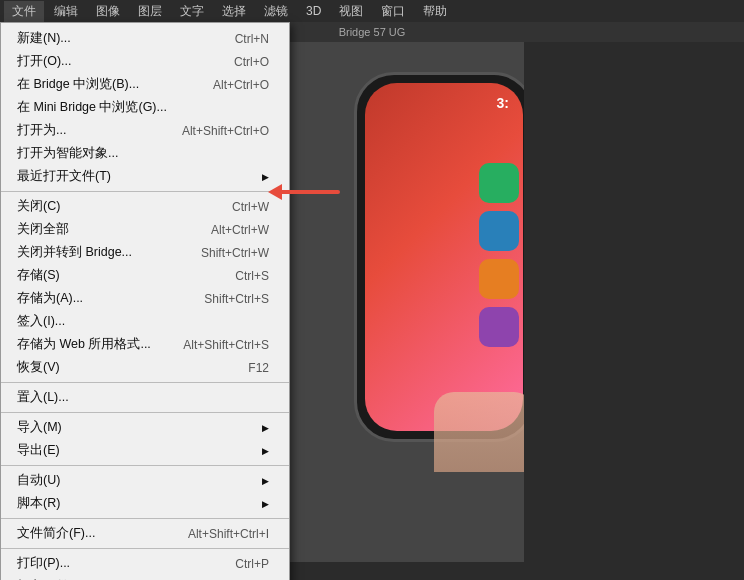  I want to click on menu-item-close-bridge: 关闭并转到 Bridge... Shift+Ctrl+W, so click(145, 252).